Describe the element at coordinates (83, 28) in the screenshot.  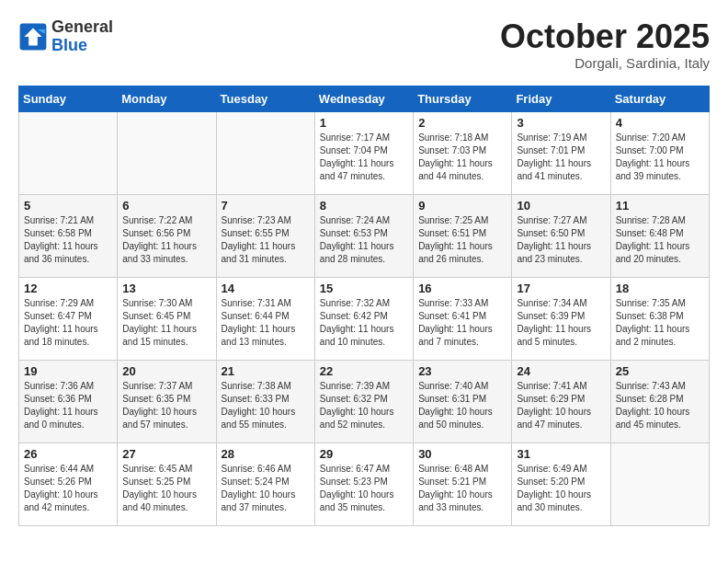
I see `logo-general: General` at that location.